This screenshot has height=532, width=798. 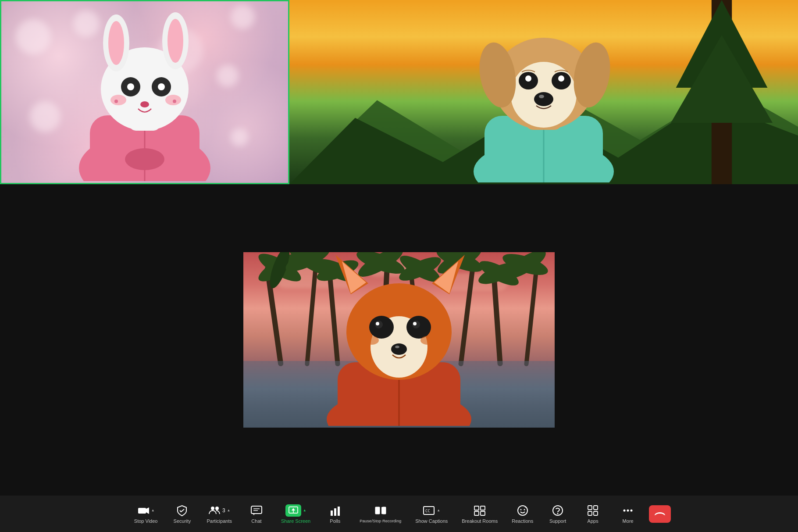 What do you see at coordinates (182, 514) in the screenshot?
I see `security-button: Security` at bounding box center [182, 514].